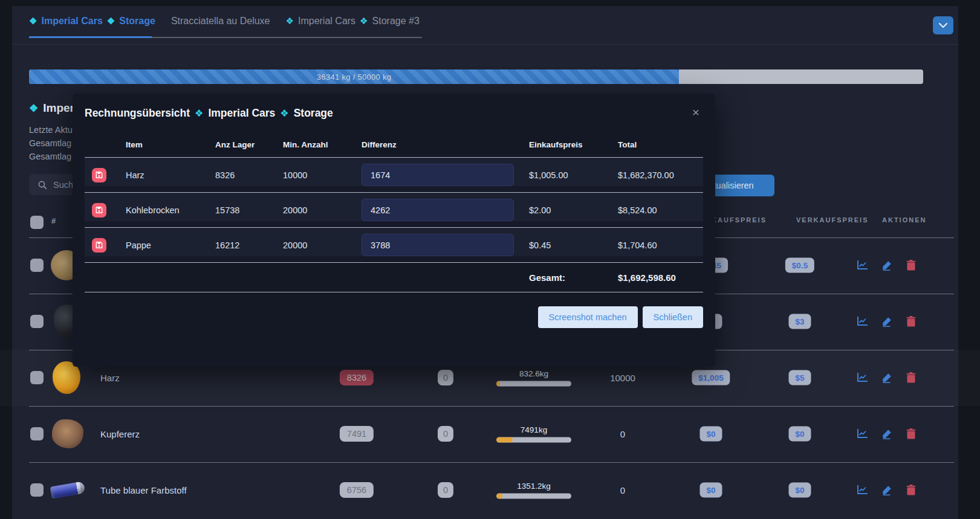 The height and width of the screenshot is (519, 980). Describe the element at coordinates (445, 145) in the screenshot. I see `col-differenz: Differenz` at that location.